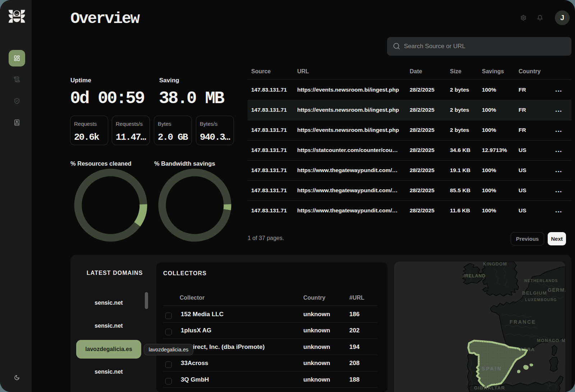 The width and height of the screenshot is (575, 392). Describe the element at coordinates (564, 341) in the screenshot. I see `svg-text: M` at that location.